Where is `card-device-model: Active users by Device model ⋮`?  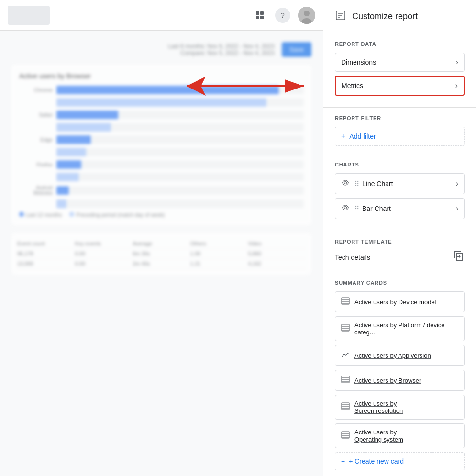
card-device-model: Active users by Device model ⋮ is located at coordinates (400, 302).